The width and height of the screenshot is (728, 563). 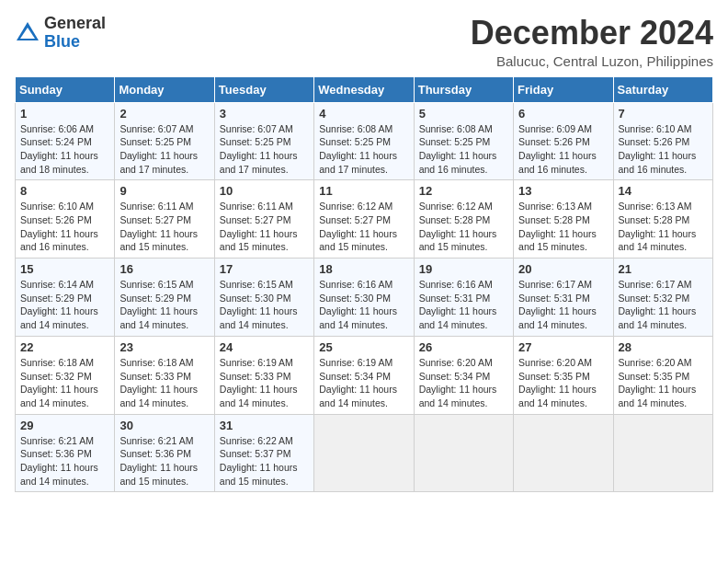 What do you see at coordinates (663, 219) in the screenshot?
I see `calendar-cell: 14 Sunrise: 6:13 AMSunset: 5:28 PMDaylig…` at bounding box center [663, 219].